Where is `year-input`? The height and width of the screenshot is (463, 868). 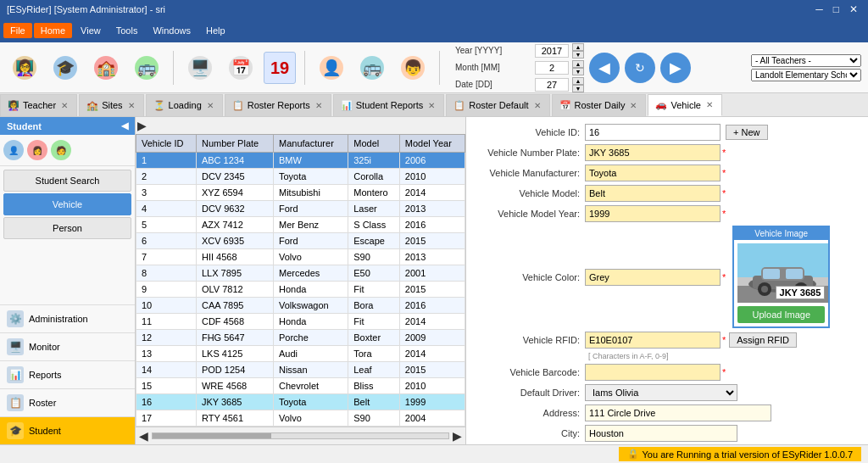 year-input is located at coordinates (552, 51).